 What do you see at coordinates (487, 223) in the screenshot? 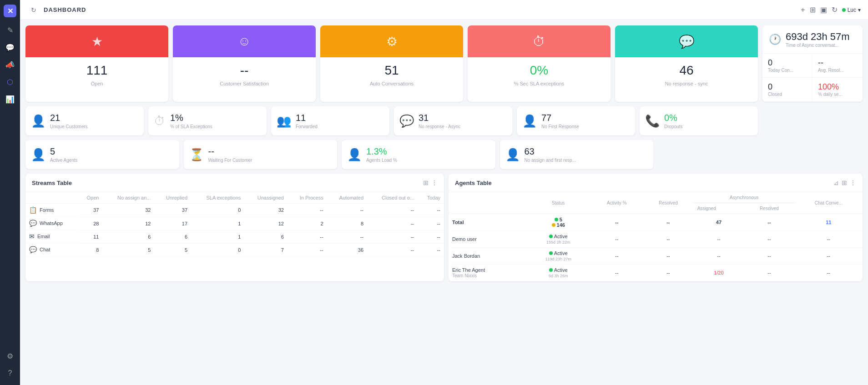
I see `agent-name: Total` at bounding box center [487, 223].